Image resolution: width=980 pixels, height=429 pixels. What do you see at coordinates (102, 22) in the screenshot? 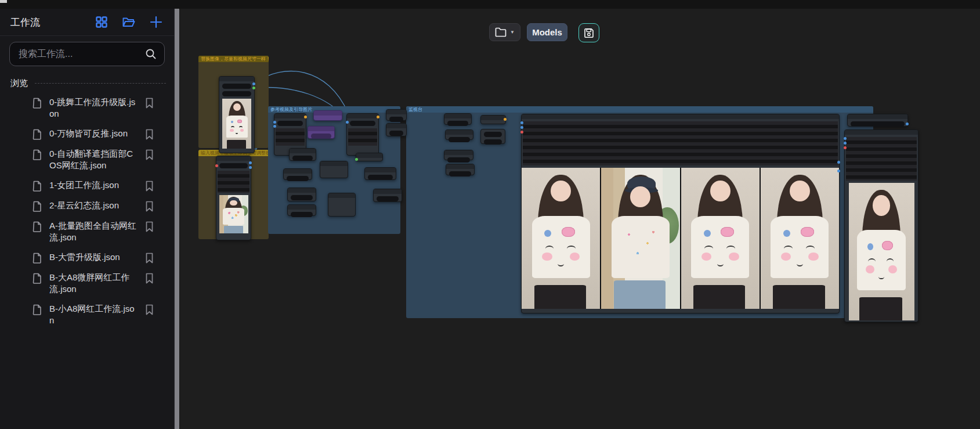
I see `grid-layout-icon` at bounding box center [102, 22].